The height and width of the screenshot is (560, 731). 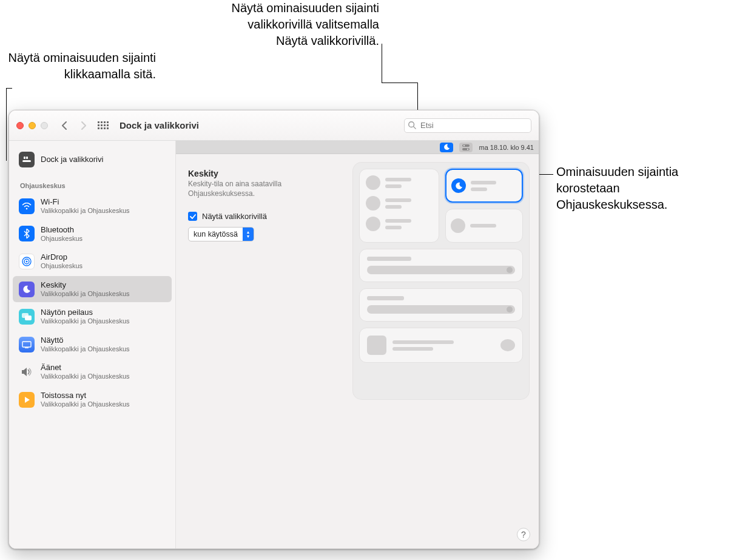 I want to click on chevron-up-down-icon: ▴▾, so click(x=248, y=234).